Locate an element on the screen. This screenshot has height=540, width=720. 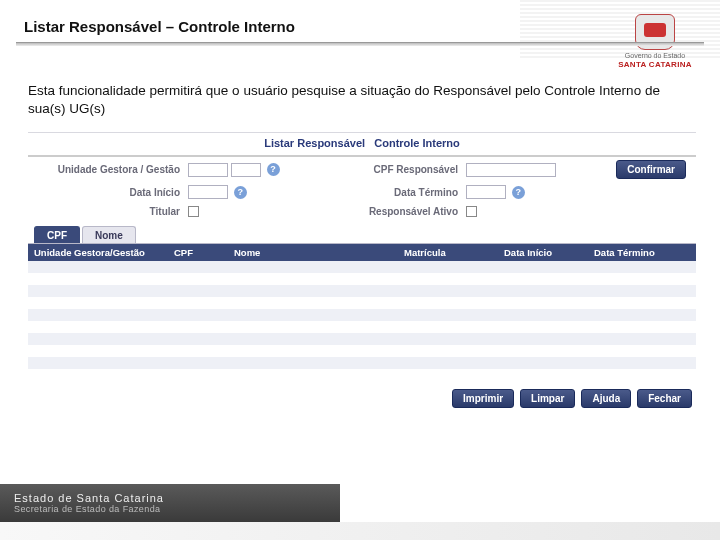
label-data-inicio: Data Início is located at coordinates (109, 192).